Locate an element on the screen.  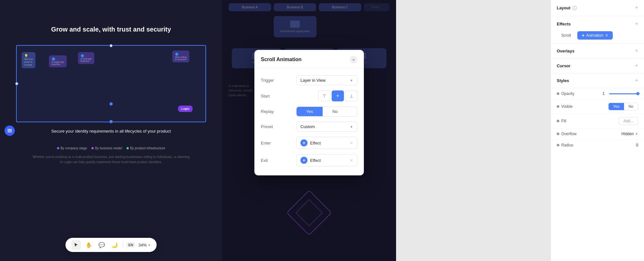
preset-dropdown: Custom ▼ is located at coordinates (327, 127).